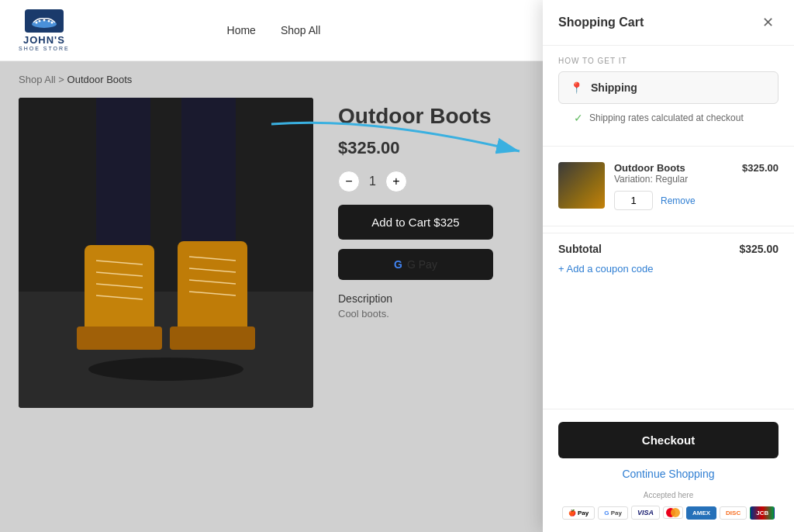  I want to click on quantity-increase-button: +, so click(396, 181).